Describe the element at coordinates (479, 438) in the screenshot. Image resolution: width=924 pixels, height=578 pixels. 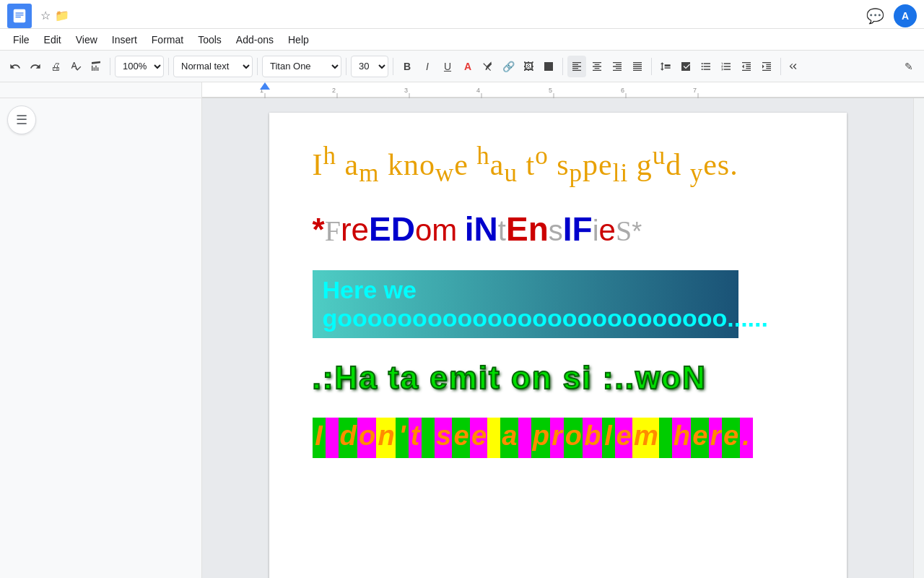
I see `line5-char: e` at that location.